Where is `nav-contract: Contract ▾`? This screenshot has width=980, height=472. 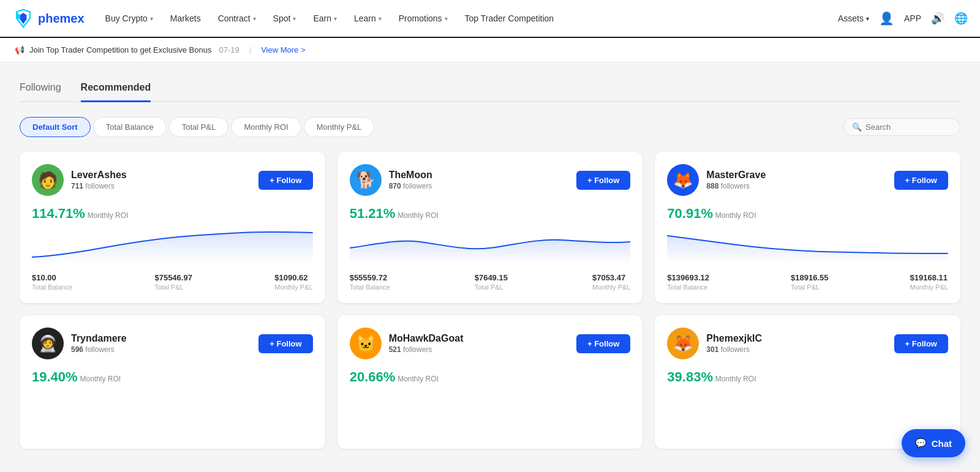
nav-contract: Contract ▾ is located at coordinates (237, 18).